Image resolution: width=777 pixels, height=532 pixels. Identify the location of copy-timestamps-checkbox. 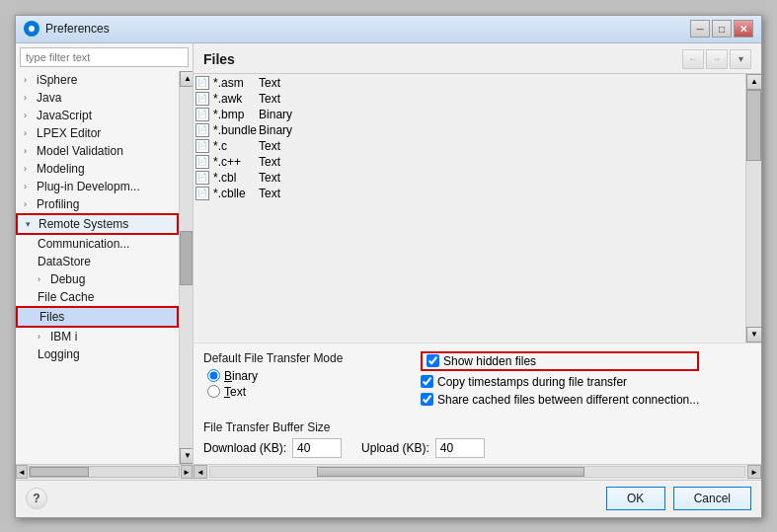
(427, 381).